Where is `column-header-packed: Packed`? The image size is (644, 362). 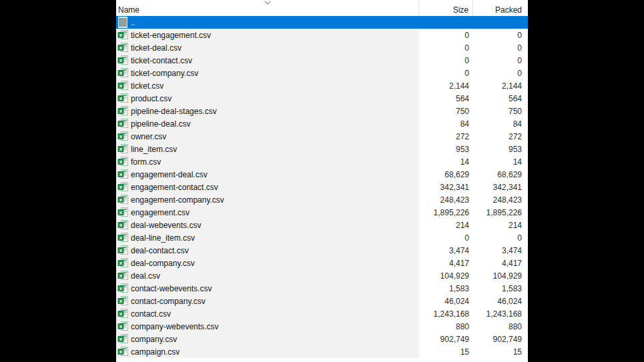 column-header-packed: Packed is located at coordinates (501, 8).